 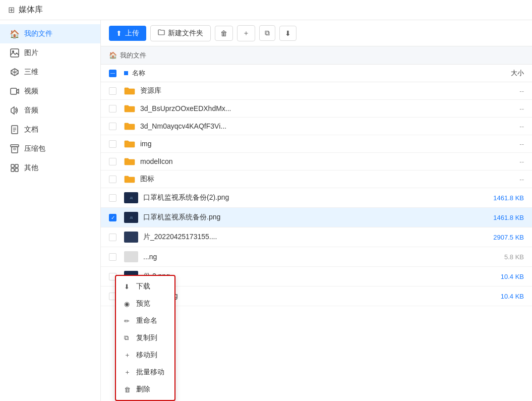 I want to click on image-icon, so click(x=15, y=53).